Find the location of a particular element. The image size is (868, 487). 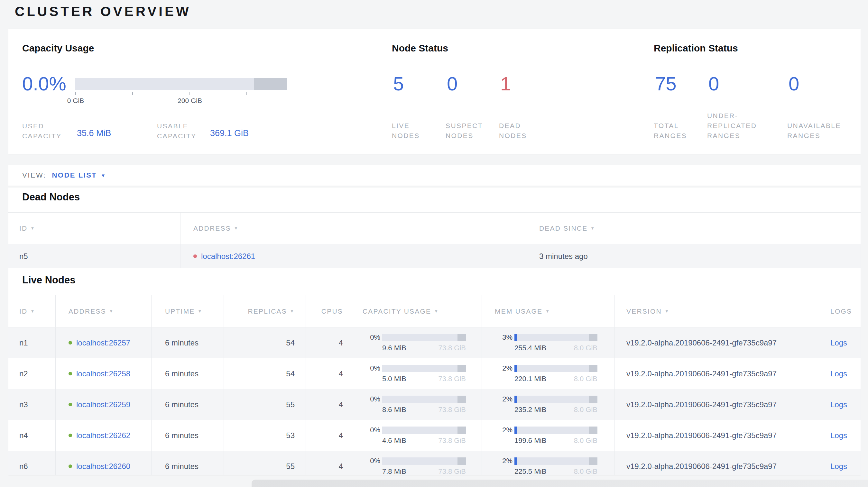

mem-used: 235.2 MiB is located at coordinates (530, 410).